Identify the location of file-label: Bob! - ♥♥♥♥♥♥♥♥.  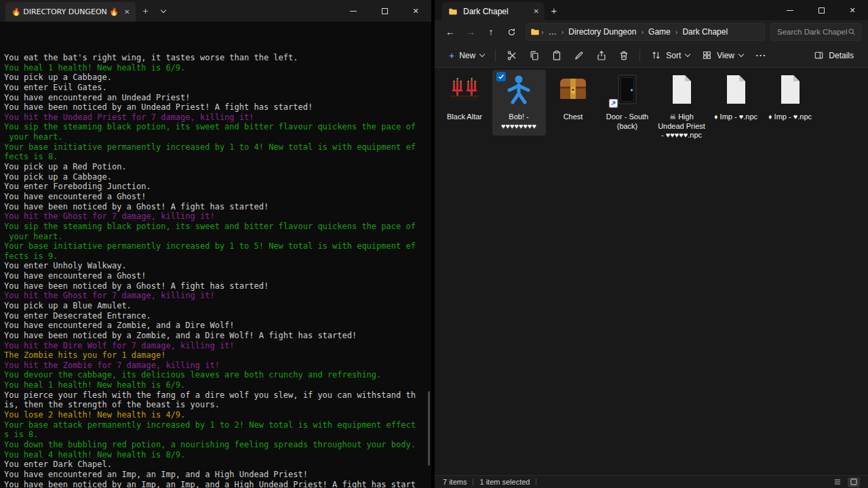
(519, 122).